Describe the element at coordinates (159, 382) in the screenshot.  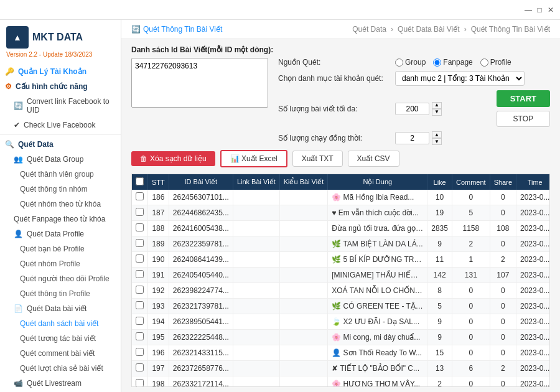
I see `row-stt: 198` at that location.